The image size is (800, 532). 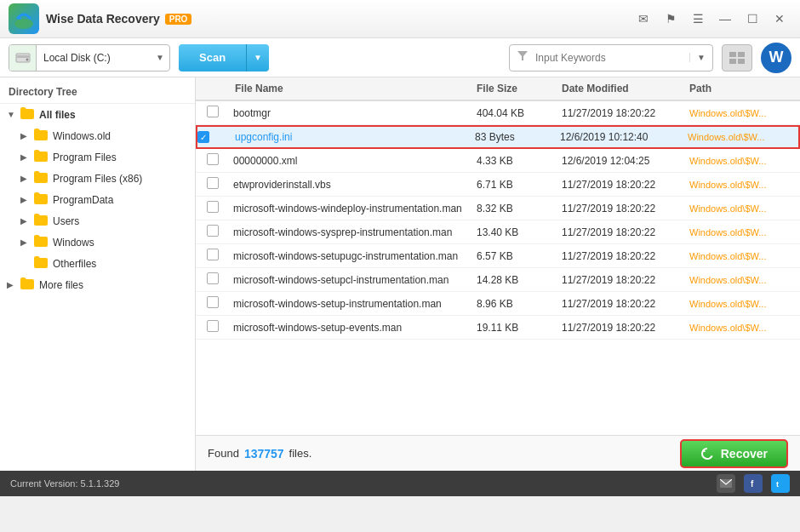 I want to click on disk-selector: Local Disk (C:) ▼, so click(x=89, y=58).